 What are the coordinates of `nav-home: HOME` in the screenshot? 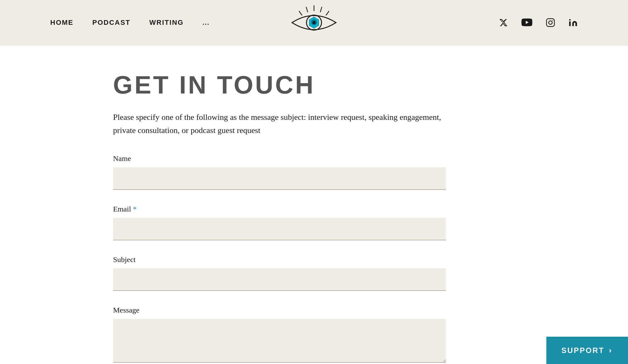 It's located at (62, 23).